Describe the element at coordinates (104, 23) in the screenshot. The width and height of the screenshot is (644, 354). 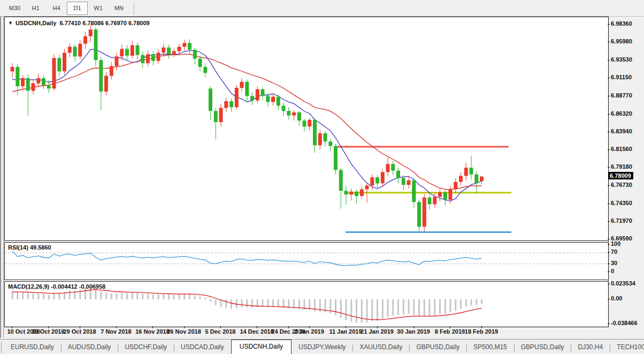
I see `chart-title-ohlc: 6.77410 6.78086 6.76970 6.78009` at that location.